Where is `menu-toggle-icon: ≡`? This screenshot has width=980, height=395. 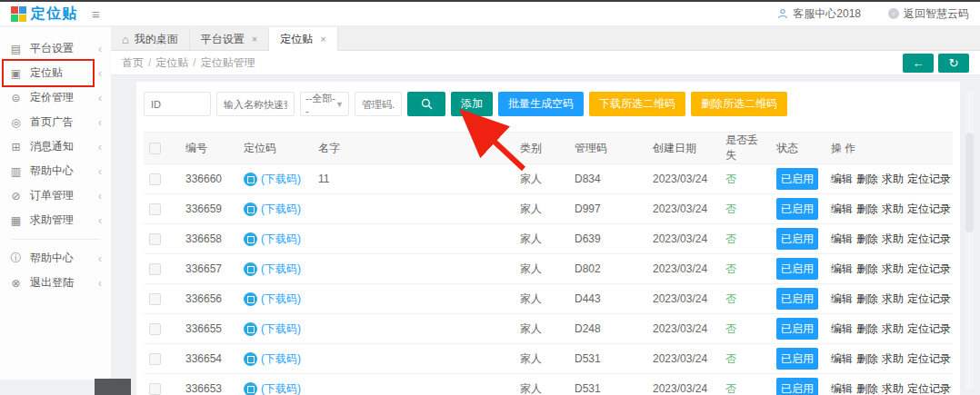
menu-toggle-icon: ≡ is located at coordinates (96, 15).